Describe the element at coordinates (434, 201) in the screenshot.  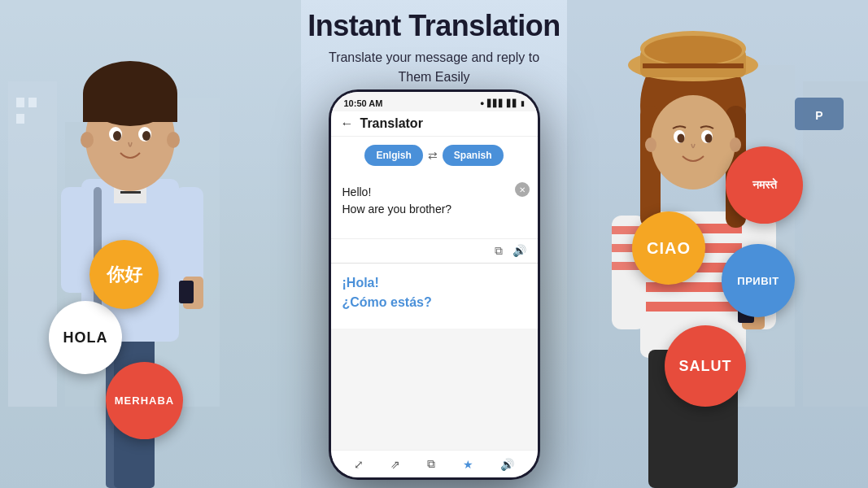
I see `source-text: Hello! How are you brother?` at that location.